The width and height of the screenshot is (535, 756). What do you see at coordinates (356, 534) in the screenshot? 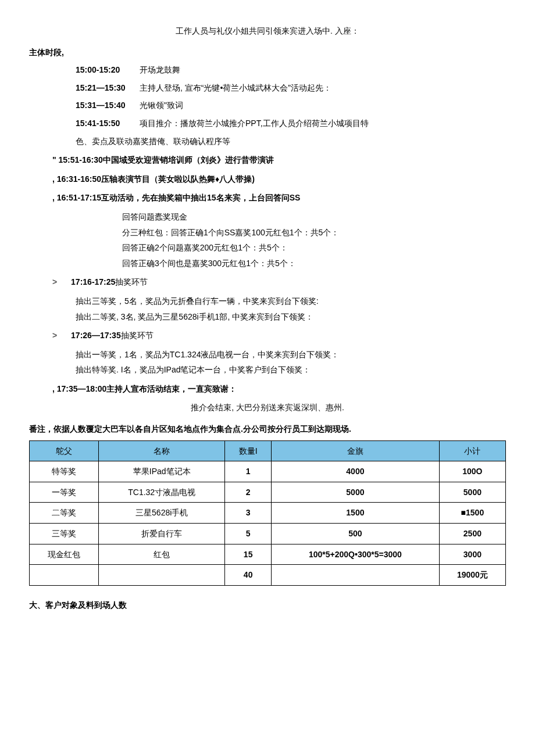
I see `td: 500` at bounding box center [356, 534].